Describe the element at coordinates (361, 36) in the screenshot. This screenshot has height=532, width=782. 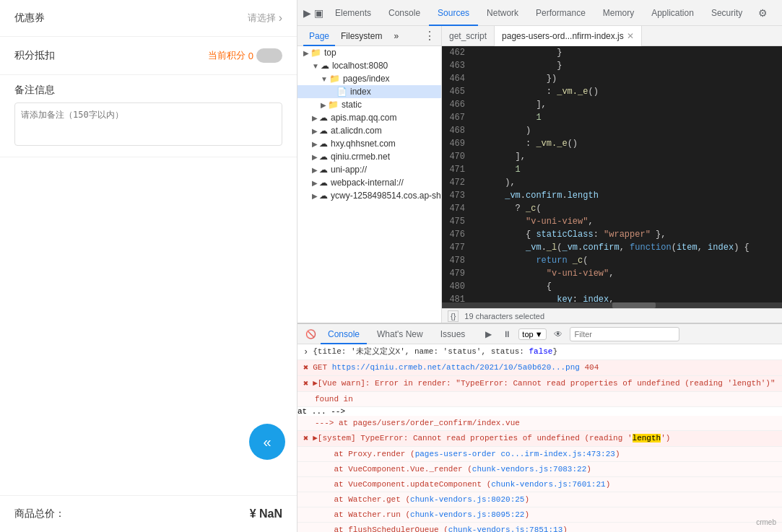
I see `ft-tab-filesystem: Filesystem` at that location.